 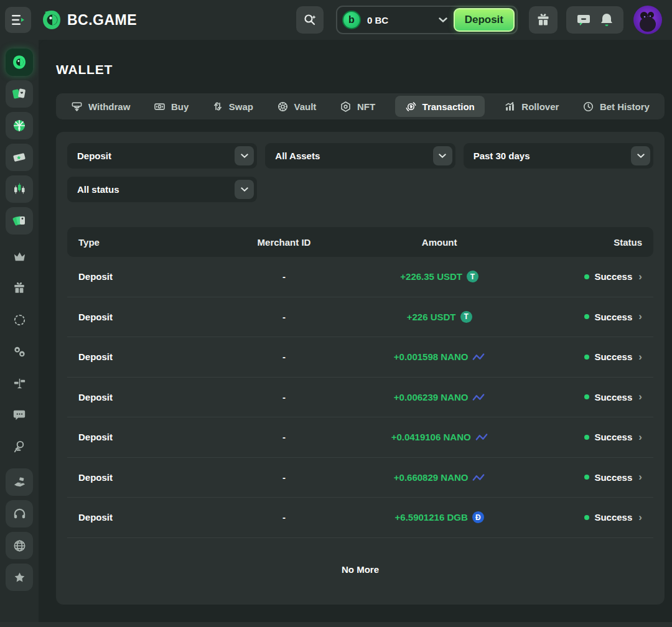 I want to click on search-button, so click(x=310, y=20).